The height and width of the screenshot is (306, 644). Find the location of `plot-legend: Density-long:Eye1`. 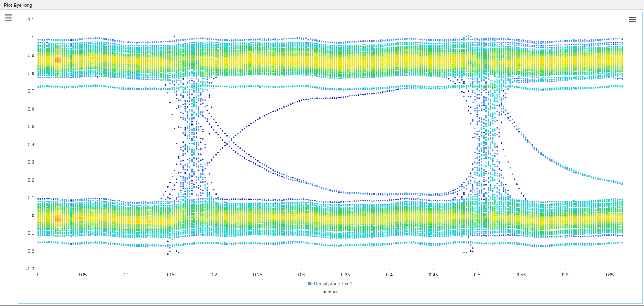

plot-legend: Density-long:Eye1 is located at coordinates (330, 284).